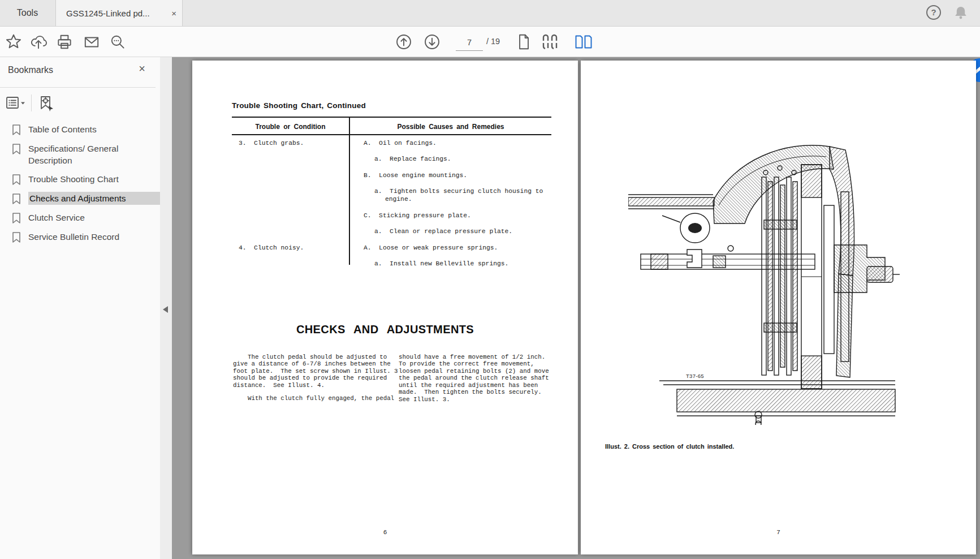 The width and height of the screenshot is (980, 559). I want to click on favorite-star-icon, so click(14, 42).